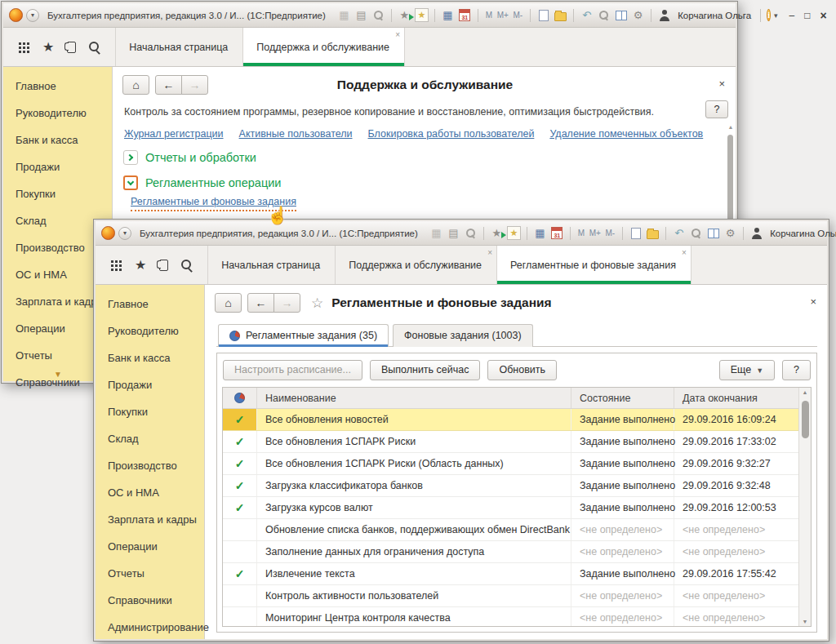 This screenshot has width=836, height=644. Describe the element at coordinates (511, 531) in the screenshot. I see `table-row: Обновление списка банков, поддерживающих…` at that location.